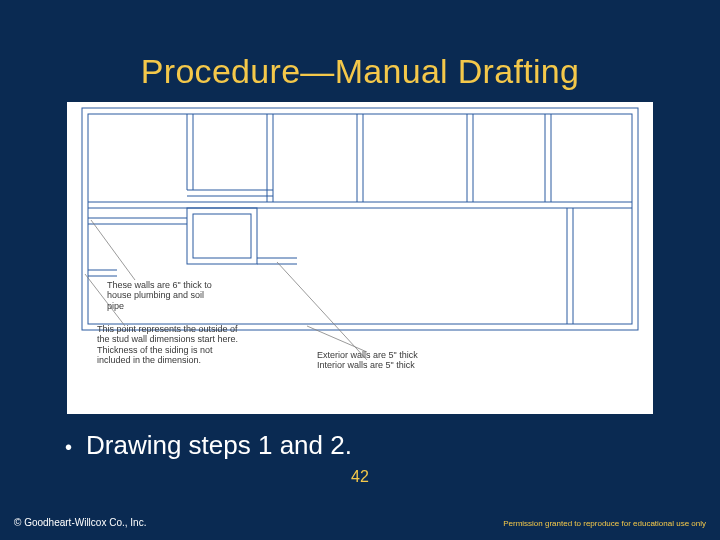  Describe the element at coordinates (162, 296) in the screenshot. I see `annotation-walls-thick: These walls are 6" thick to house plumbi…` at that location.